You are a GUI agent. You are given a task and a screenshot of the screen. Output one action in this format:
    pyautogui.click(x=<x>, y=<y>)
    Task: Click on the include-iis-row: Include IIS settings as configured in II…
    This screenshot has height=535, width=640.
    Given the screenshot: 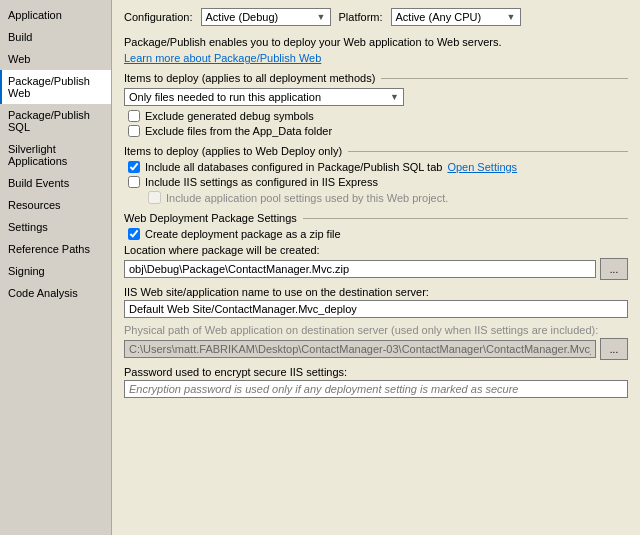 What is the action you would take?
    pyautogui.click(x=376, y=182)
    